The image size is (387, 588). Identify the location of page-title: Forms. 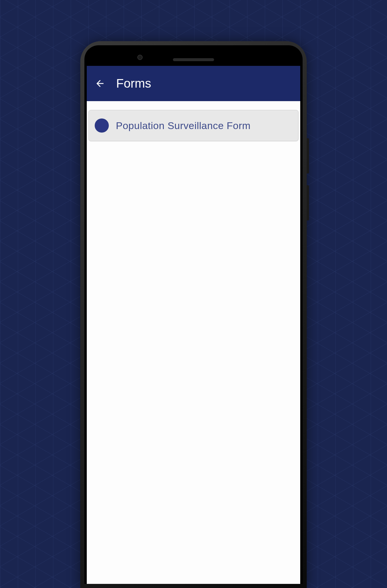
(134, 83).